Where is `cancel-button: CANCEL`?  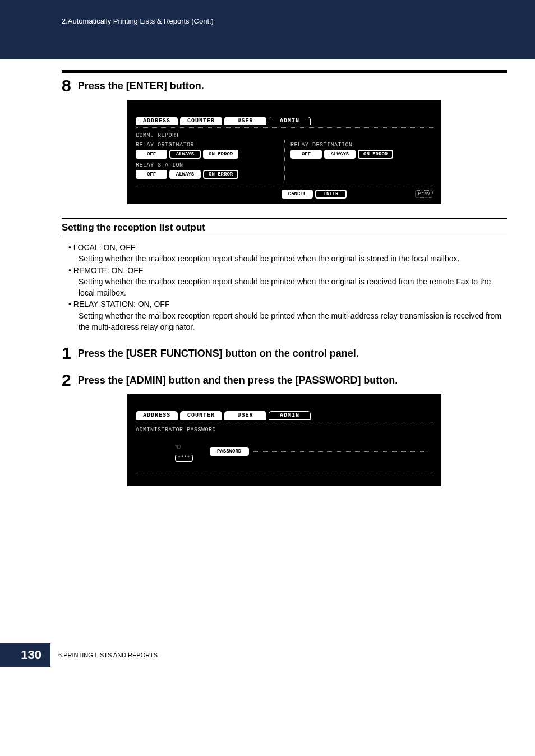
cancel-button: CANCEL is located at coordinates (297, 194).